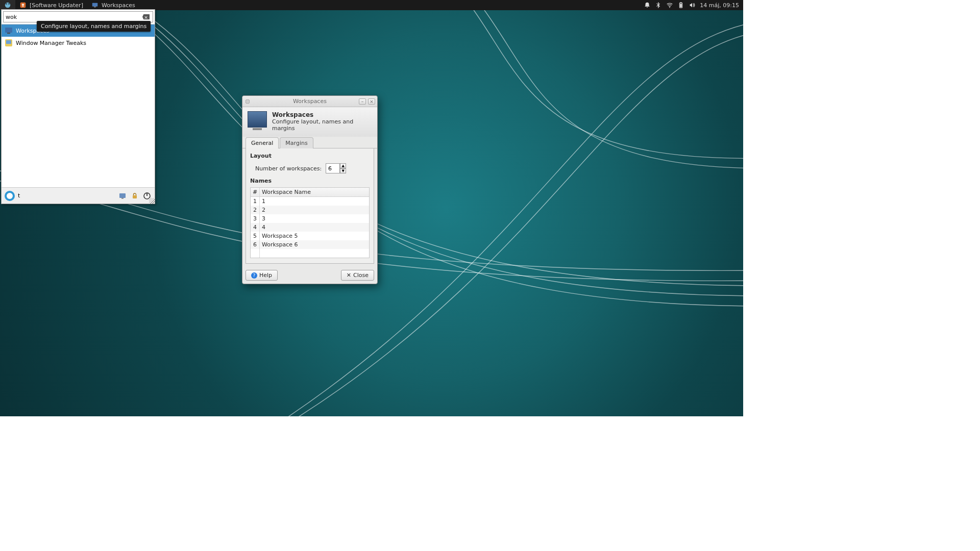  I want to click on workspaces-dialog: Workspaces – × Workspaces Configure layo…, so click(310, 190).